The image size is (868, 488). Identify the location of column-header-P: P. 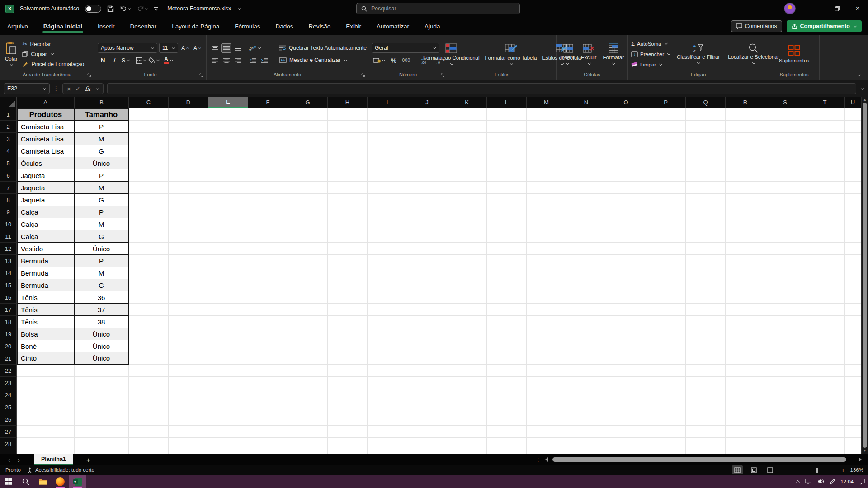
(666, 103).